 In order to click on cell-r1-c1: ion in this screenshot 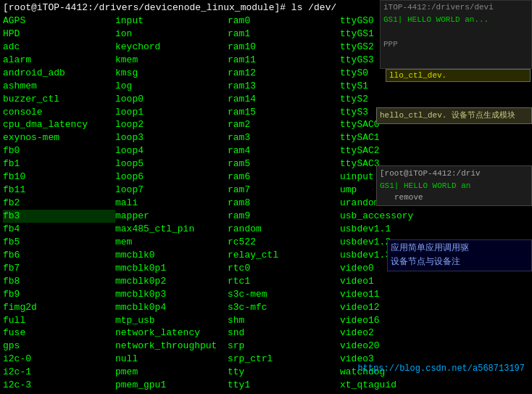, I will do `click(171, 34)`.